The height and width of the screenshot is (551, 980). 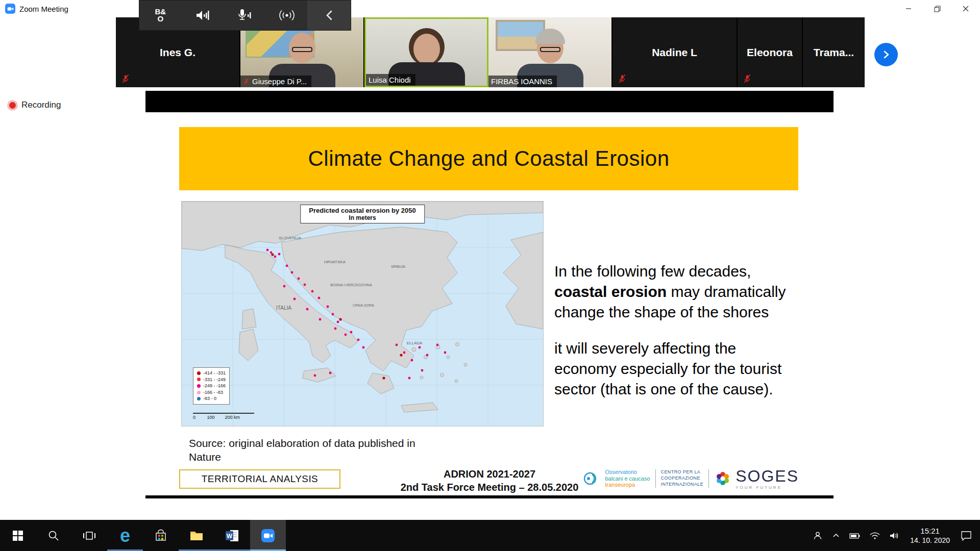 I want to click on footer-logos: Osservatorio balcani e caucaso transeuro…, so click(x=691, y=479).